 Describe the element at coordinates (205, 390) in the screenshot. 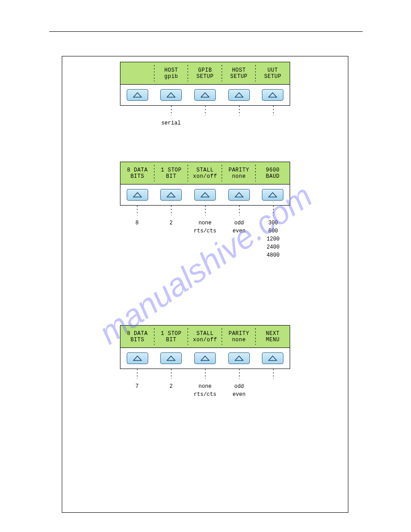

I see `options-row: 7 2 nonerts/cts oddeven` at that location.